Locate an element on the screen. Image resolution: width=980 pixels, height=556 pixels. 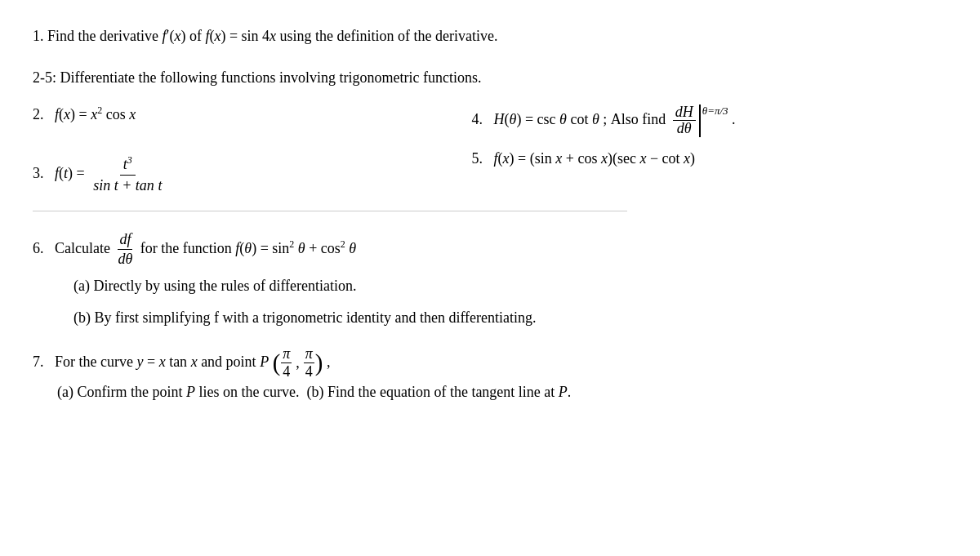
p2-number: 2. is located at coordinates (38, 114).